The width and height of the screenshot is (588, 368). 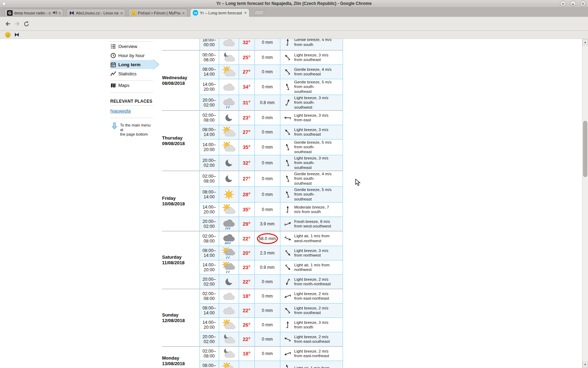 What do you see at coordinates (573, 4) in the screenshot?
I see `maximize-icon: ▴` at bounding box center [573, 4].